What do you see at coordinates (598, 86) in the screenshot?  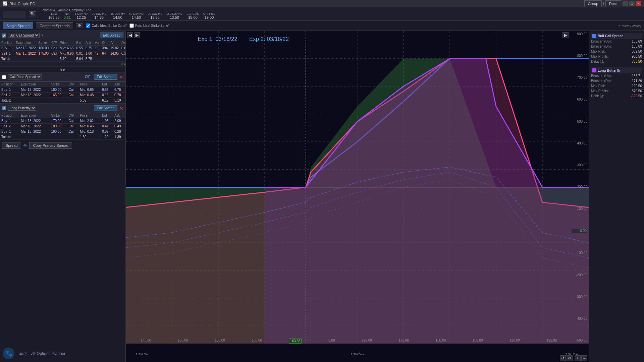 I see `rp-butterfly-max-risk-label: Max Risk:` at bounding box center [598, 86].